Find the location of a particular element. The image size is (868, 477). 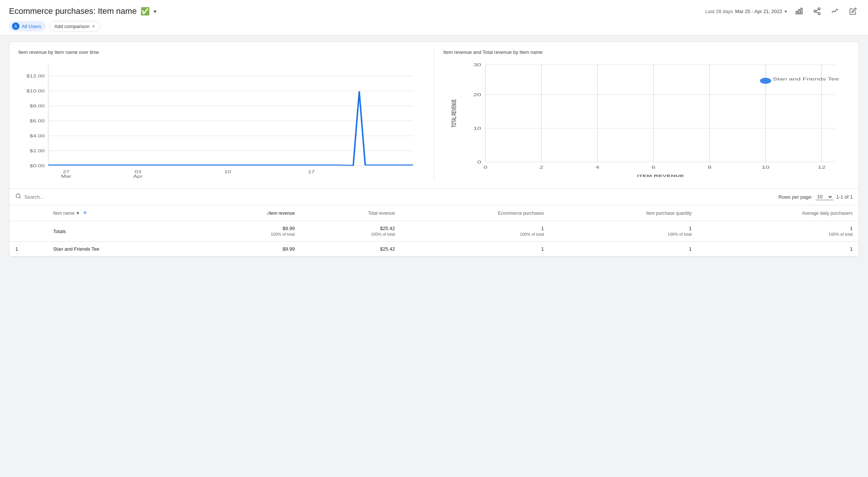

svg-text: ITEM REVENUE is located at coordinates (661, 176).